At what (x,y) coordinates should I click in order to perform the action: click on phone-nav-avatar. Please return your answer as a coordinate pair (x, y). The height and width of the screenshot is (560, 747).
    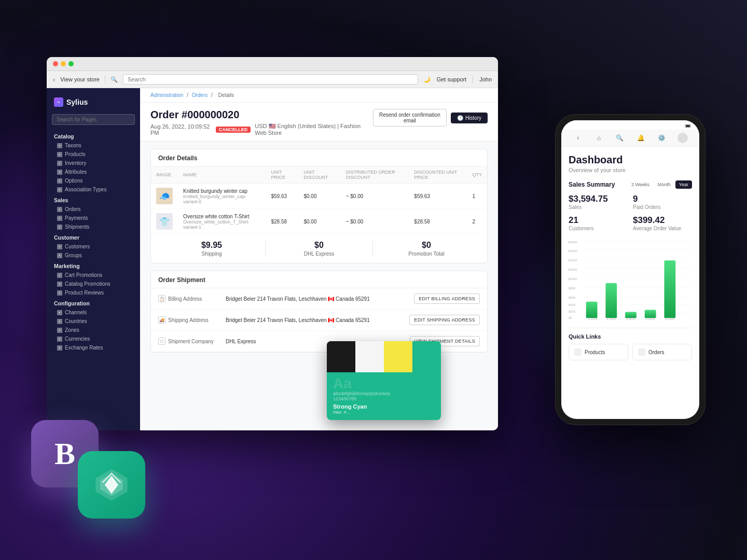
    Looking at the image, I should click on (683, 138).